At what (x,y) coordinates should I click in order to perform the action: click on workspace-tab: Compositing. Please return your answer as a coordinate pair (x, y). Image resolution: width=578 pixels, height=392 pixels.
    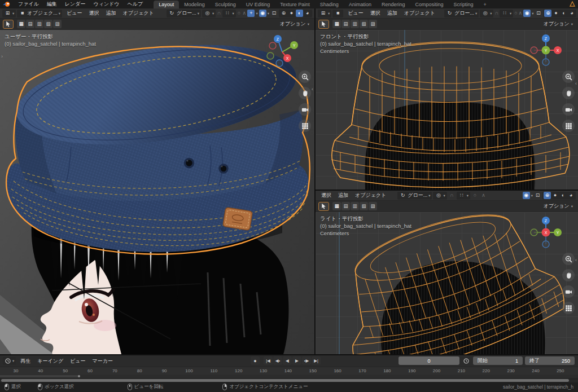
    Looking at the image, I should click on (429, 5).